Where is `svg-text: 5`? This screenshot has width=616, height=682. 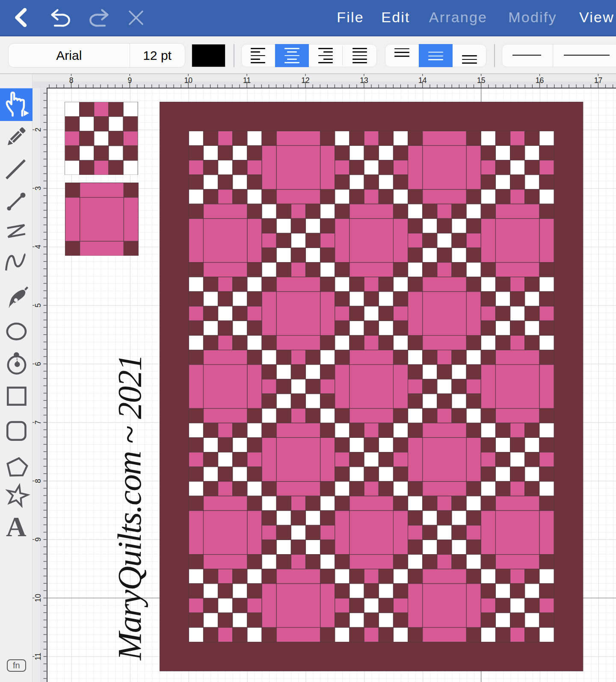 svg-text: 5 is located at coordinates (38, 305).